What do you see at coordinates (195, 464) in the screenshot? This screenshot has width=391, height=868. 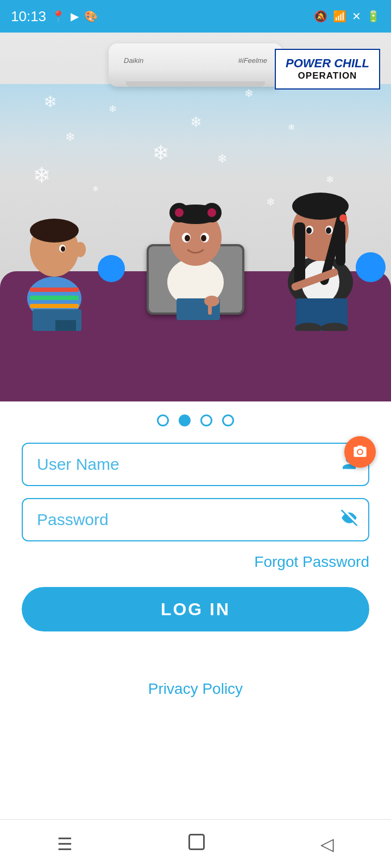 I see `username-input` at bounding box center [195, 464].